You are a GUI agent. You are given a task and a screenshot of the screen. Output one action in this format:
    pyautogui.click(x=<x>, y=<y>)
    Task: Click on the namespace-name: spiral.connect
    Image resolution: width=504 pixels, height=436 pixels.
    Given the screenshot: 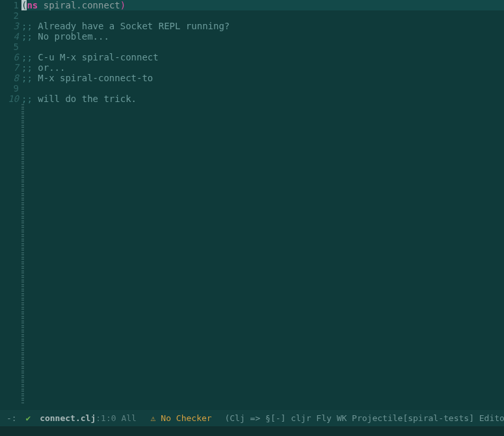 What is the action you would take?
    pyautogui.click(x=82, y=5)
    